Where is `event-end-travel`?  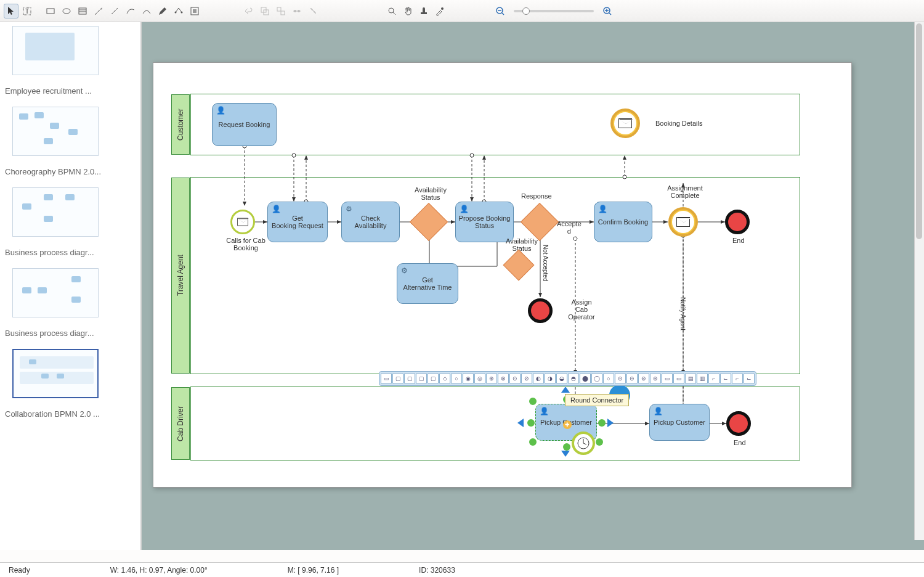 event-end-travel is located at coordinates (540, 311).